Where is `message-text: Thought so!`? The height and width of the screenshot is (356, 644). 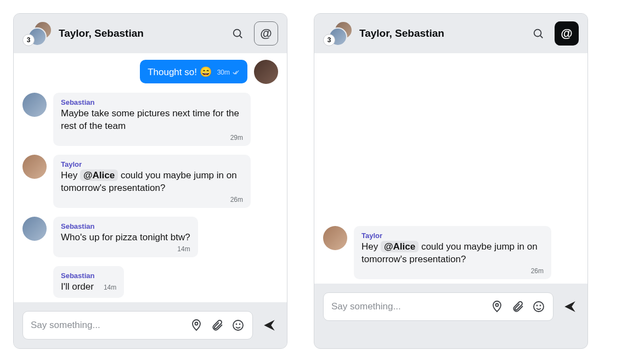
message-text: Thought so! is located at coordinates (172, 72).